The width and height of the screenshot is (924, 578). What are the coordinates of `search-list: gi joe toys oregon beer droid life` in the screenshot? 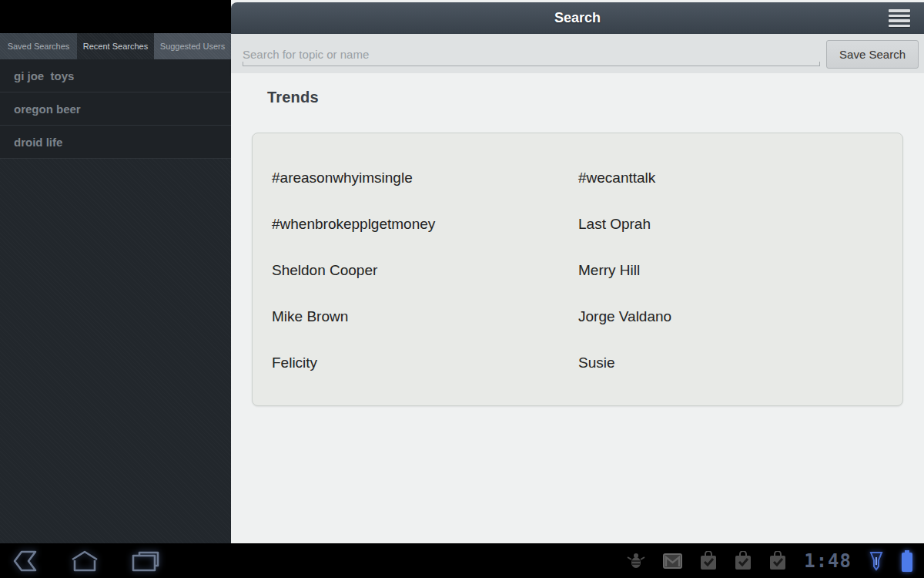 It's located at (116, 109).